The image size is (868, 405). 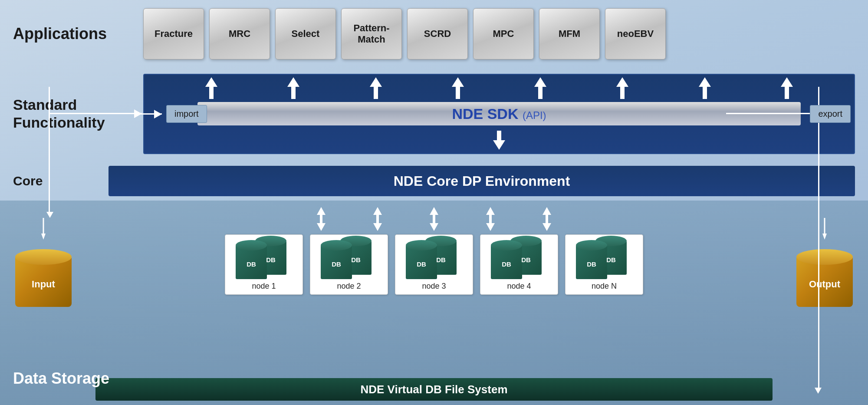 I want to click on core-bar-label: NDE Core DP Environment, so click(x=482, y=181).